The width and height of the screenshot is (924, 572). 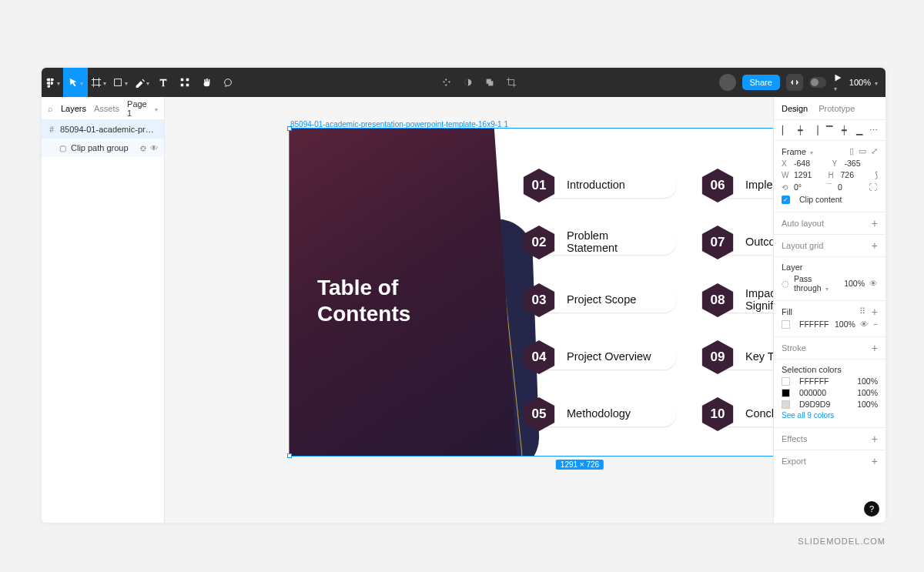 I want to click on autolayout-add: +, so click(x=875, y=223).